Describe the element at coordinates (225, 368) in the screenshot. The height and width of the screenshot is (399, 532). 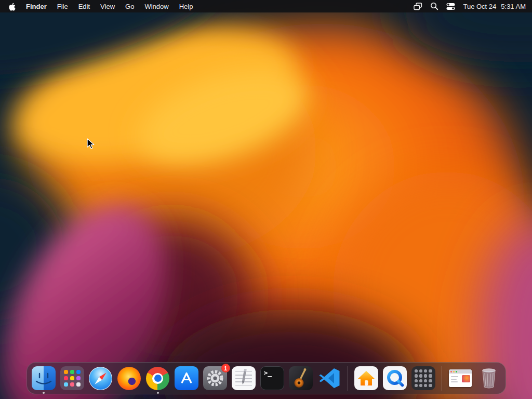
I see `notification-badge: 1` at that location.